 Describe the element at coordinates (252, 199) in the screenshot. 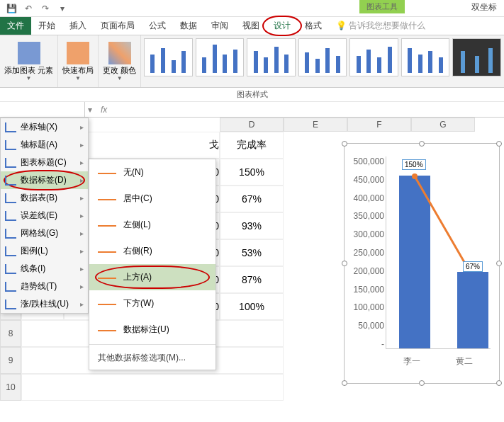

I see `cell: 67%` at that location.